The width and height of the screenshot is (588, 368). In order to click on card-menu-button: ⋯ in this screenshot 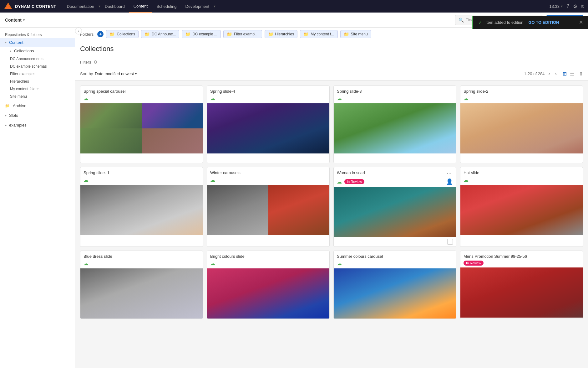, I will do `click(449, 174)`.